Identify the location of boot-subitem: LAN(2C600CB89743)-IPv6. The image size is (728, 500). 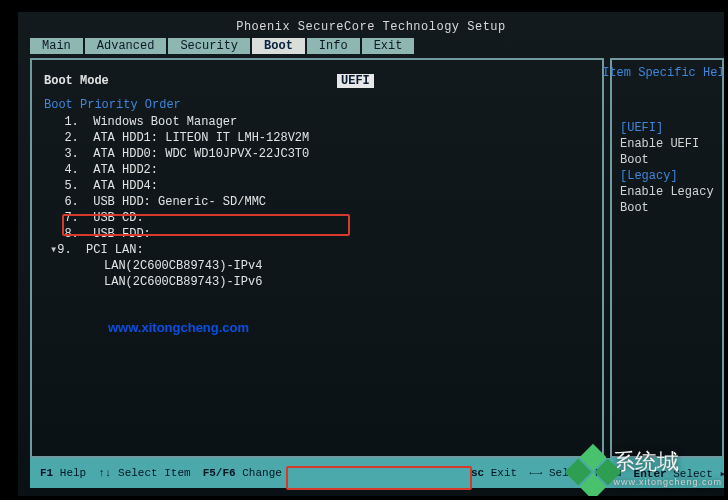
(317, 282).